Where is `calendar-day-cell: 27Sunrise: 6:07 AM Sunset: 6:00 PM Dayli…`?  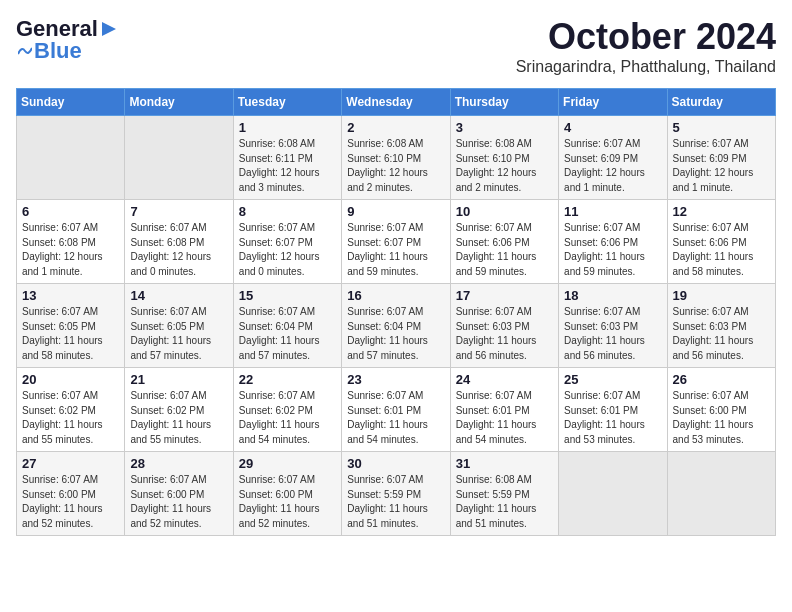 calendar-day-cell: 27Sunrise: 6:07 AM Sunset: 6:00 PM Dayli… is located at coordinates (71, 494).